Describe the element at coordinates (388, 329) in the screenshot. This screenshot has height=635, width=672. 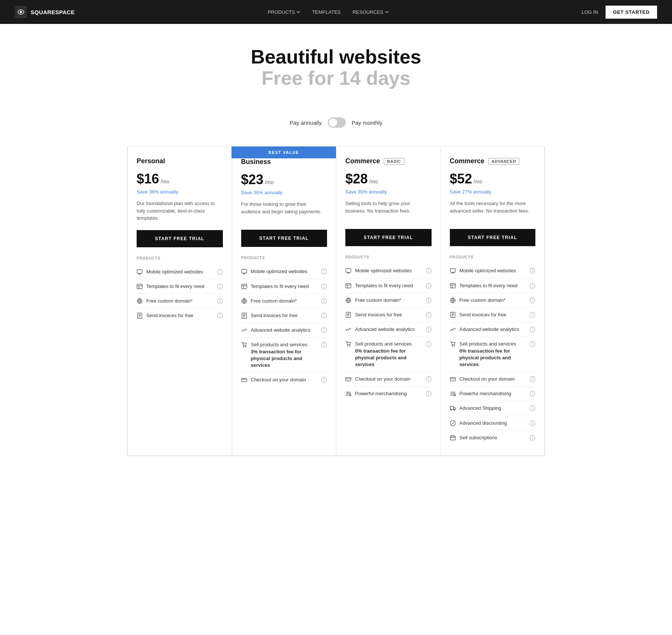
I see `feature-item: Advanced website analytics` at that location.